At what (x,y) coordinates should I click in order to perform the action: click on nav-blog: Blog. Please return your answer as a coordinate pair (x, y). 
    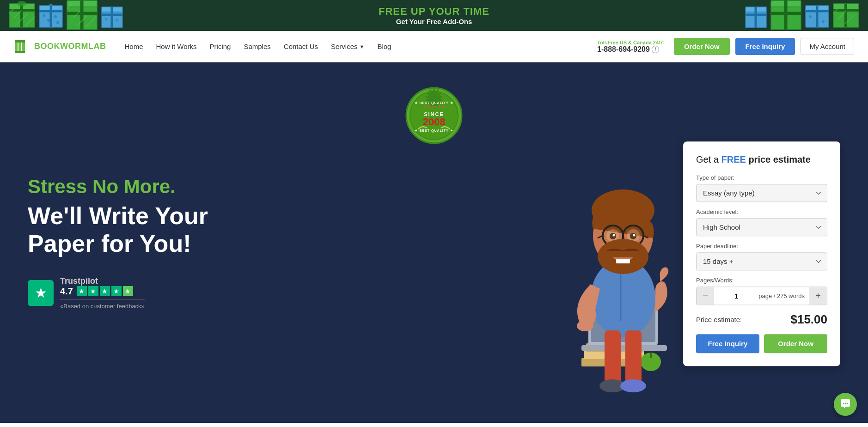
    Looking at the image, I should click on (384, 46).